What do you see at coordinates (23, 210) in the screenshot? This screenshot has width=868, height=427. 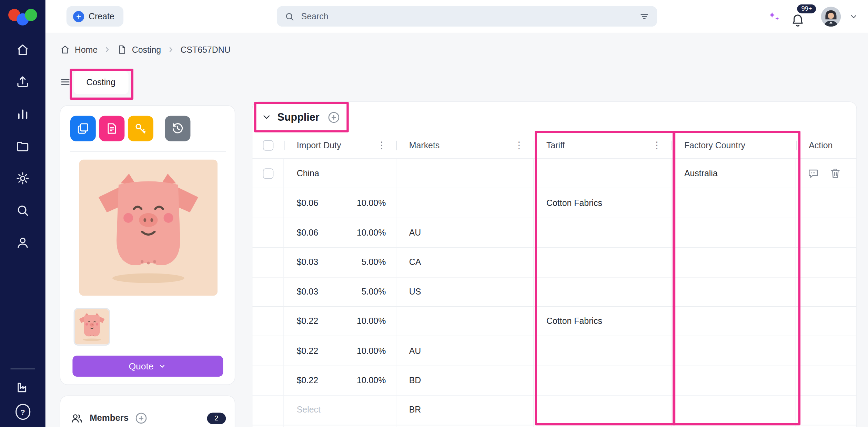 I see `search-sidebar-icon` at bounding box center [23, 210].